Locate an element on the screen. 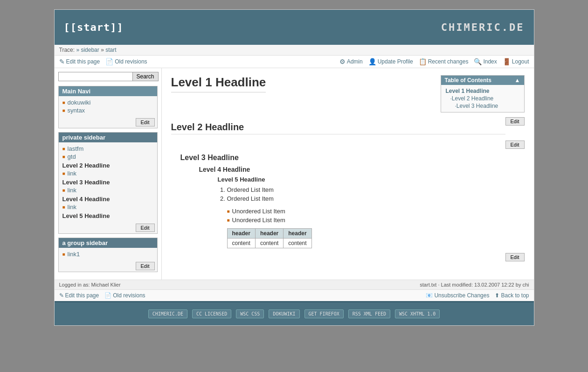  site-title: [[start]] is located at coordinates (94, 27).